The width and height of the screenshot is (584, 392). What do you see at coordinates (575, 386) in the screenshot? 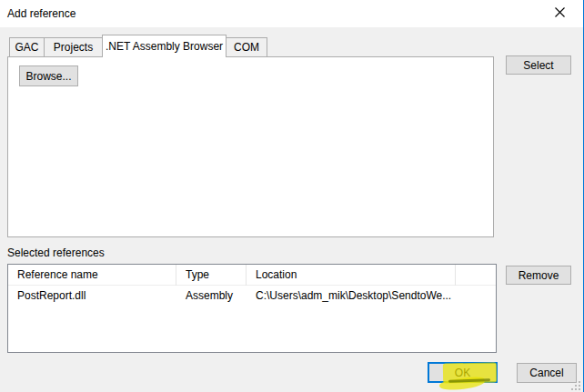
I see `resize-grip-icon` at bounding box center [575, 386].